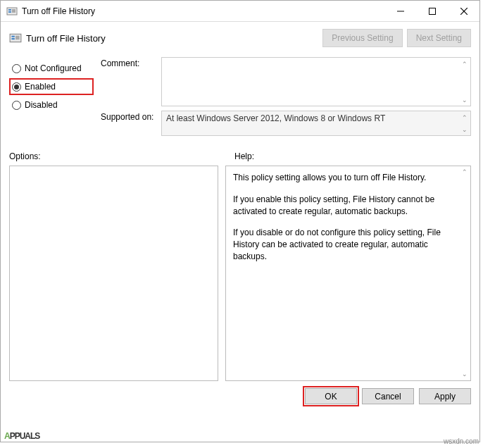 The image size is (483, 448). What do you see at coordinates (131, 82) in the screenshot?
I see `comment-label: Comment:` at bounding box center [131, 82].